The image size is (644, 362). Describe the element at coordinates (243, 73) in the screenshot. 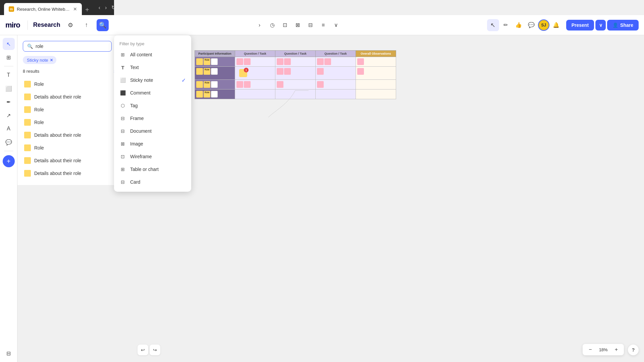

I see `connector-node: 1` at that location.